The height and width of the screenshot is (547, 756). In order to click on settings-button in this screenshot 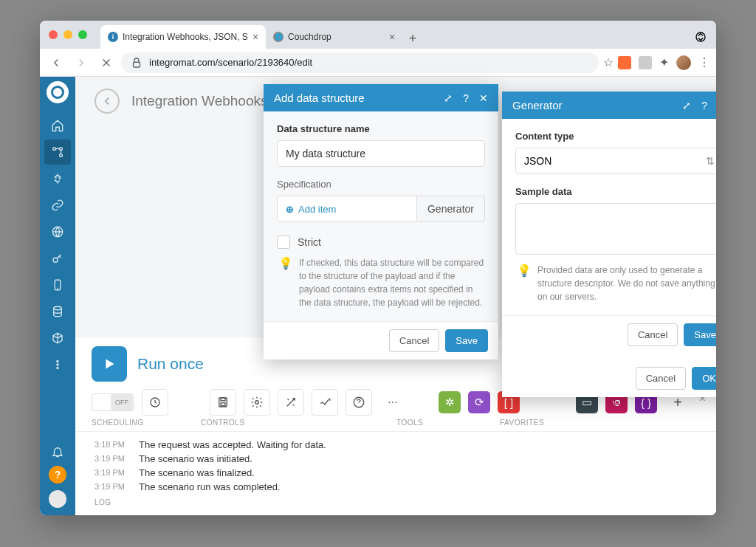, I will do `click(257, 402)`.